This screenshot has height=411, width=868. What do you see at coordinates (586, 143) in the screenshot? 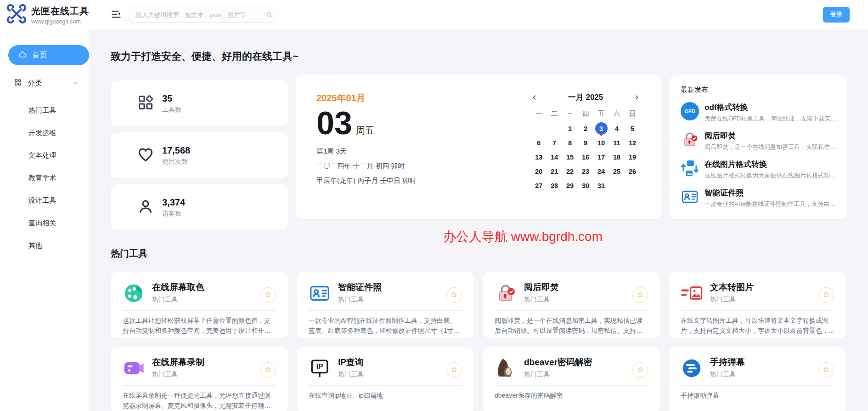
I see `calendar-day-9: 9` at bounding box center [586, 143].